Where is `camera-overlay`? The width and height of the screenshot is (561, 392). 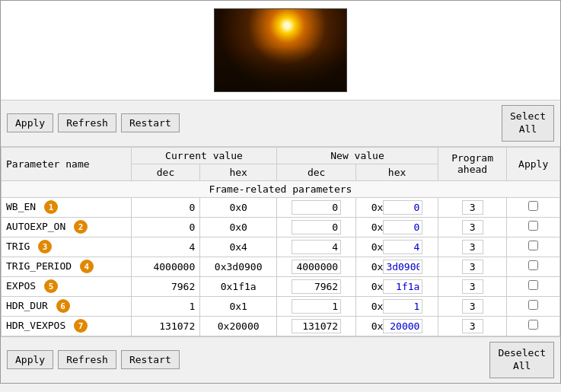 camera-overlay is located at coordinates (280, 69).